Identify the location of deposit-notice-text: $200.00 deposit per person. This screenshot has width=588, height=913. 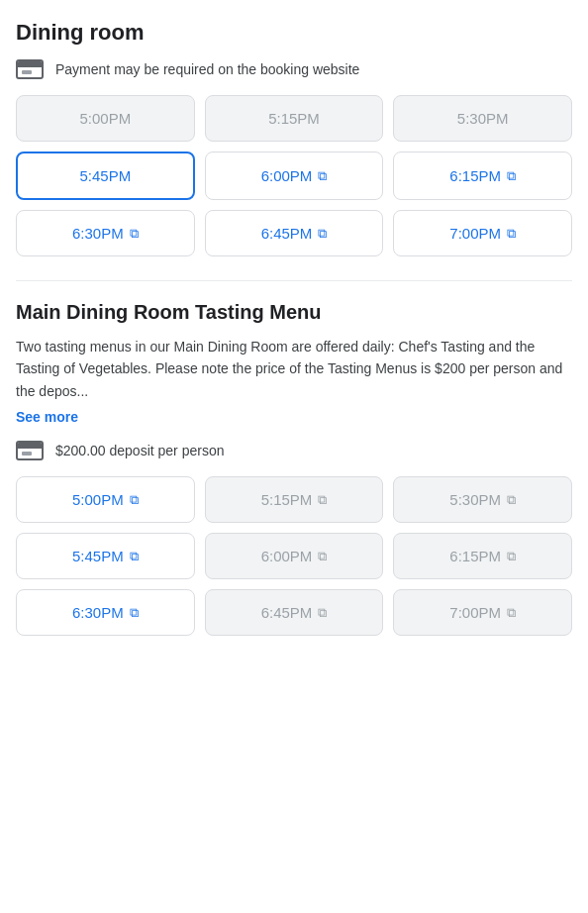
(140, 451).